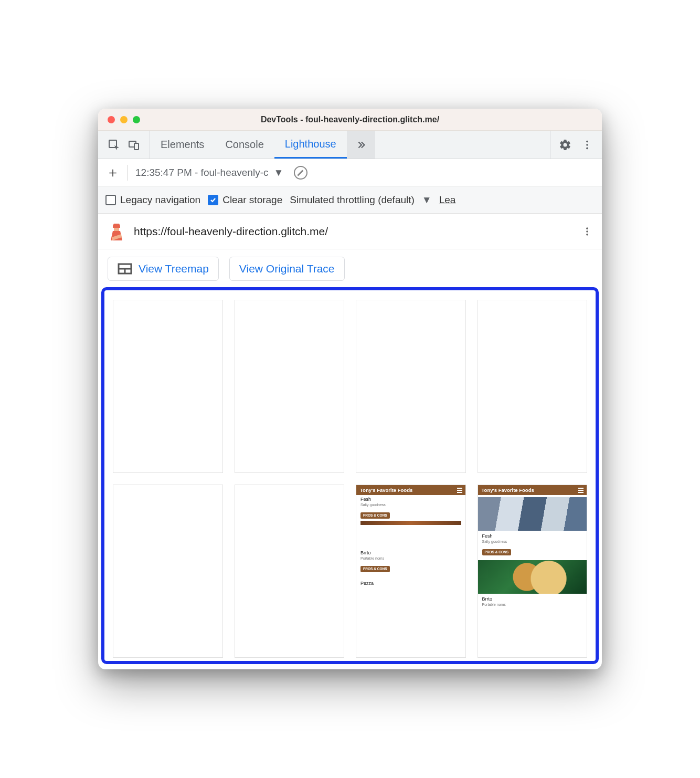 This screenshot has height=778, width=700. What do you see at coordinates (411, 523) in the screenshot?
I see `fs-image-placeholder` at bounding box center [411, 523].